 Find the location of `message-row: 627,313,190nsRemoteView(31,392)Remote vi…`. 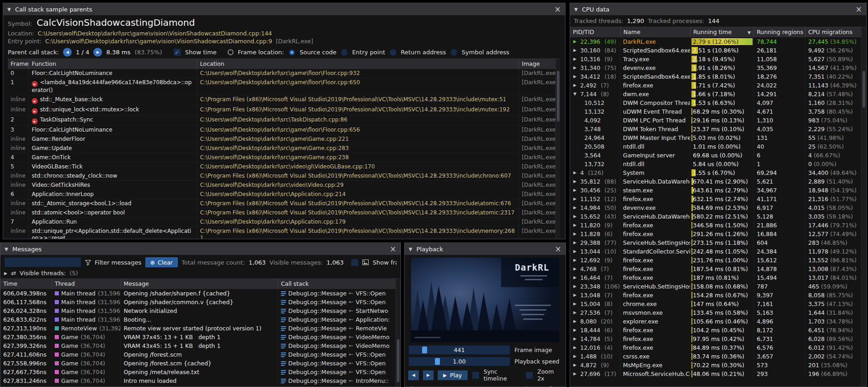

message-row: 627,313,190nsRemoteView(31,392)Remote vi… is located at coordinates (200, 329).